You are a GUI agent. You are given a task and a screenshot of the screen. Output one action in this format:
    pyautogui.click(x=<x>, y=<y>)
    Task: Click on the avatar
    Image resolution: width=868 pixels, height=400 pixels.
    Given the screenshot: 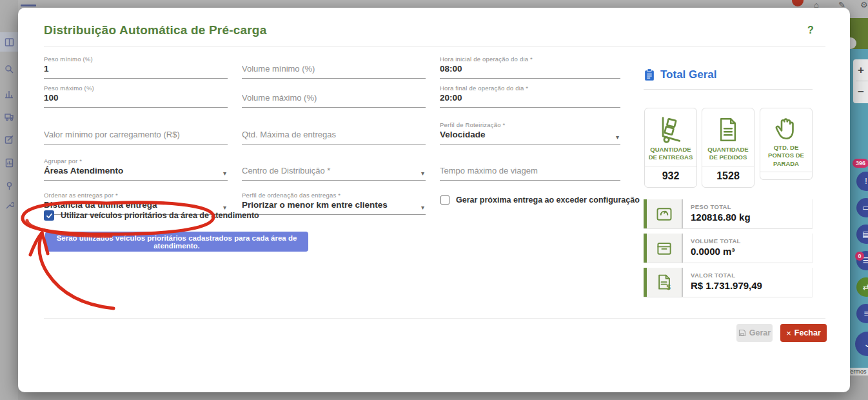 What is the action you would take?
    pyautogui.click(x=798, y=3)
    